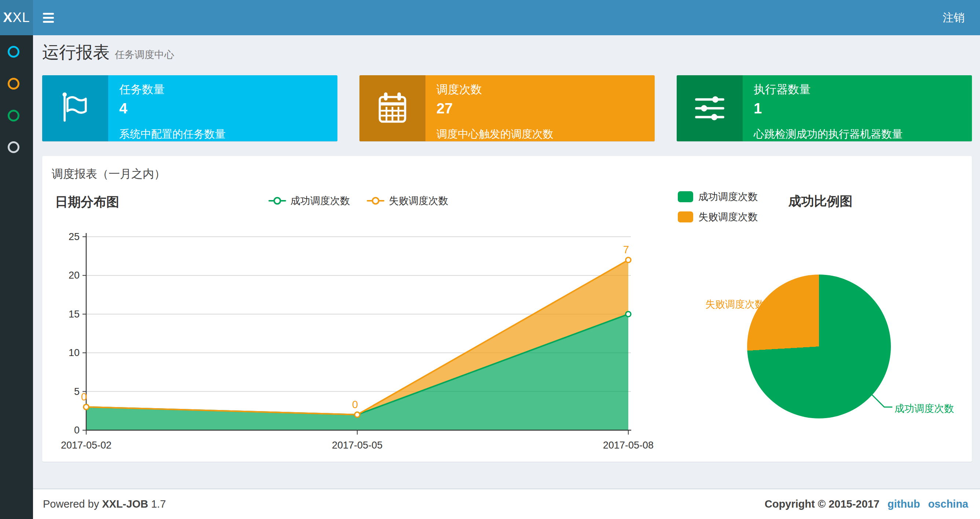  What do you see at coordinates (228, 89) in the screenshot?
I see `stat-card-label: 任务数量` at bounding box center [228, 89].